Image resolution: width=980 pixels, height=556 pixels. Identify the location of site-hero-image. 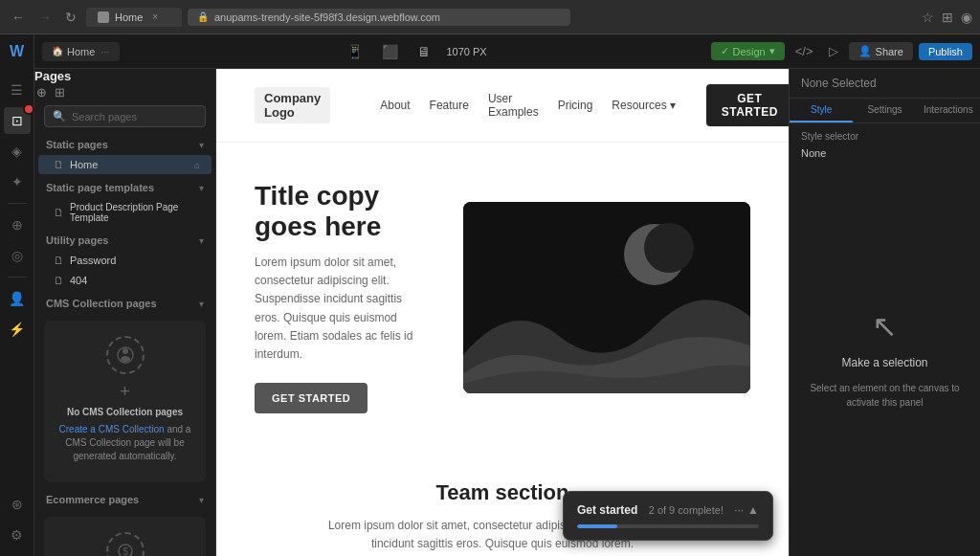
(607, 298).